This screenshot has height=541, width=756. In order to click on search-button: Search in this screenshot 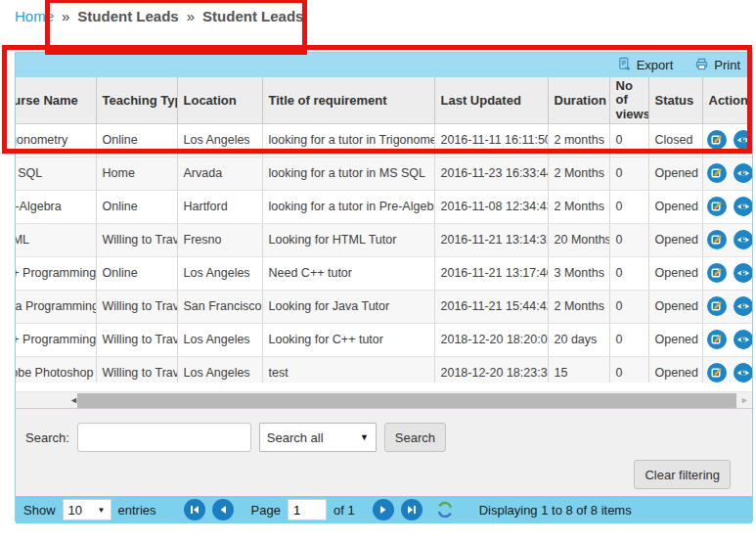, I will do `click(415, 437)`.